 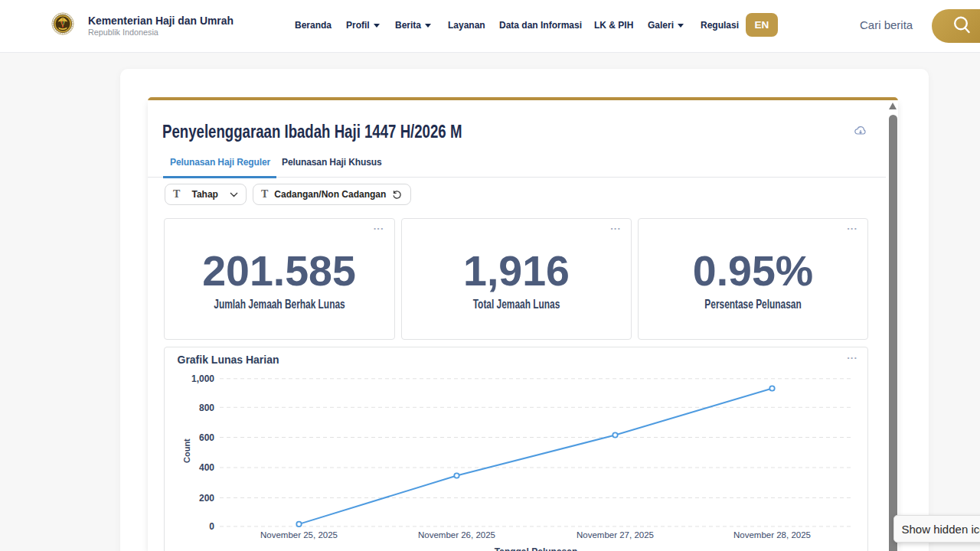 I want to click on svg-text: Tanggal Pelunasan, so click(x=535, y=548).